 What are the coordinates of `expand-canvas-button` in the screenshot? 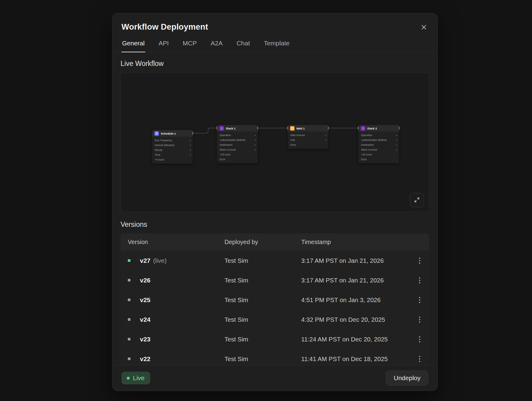 It's located at (417, 200).